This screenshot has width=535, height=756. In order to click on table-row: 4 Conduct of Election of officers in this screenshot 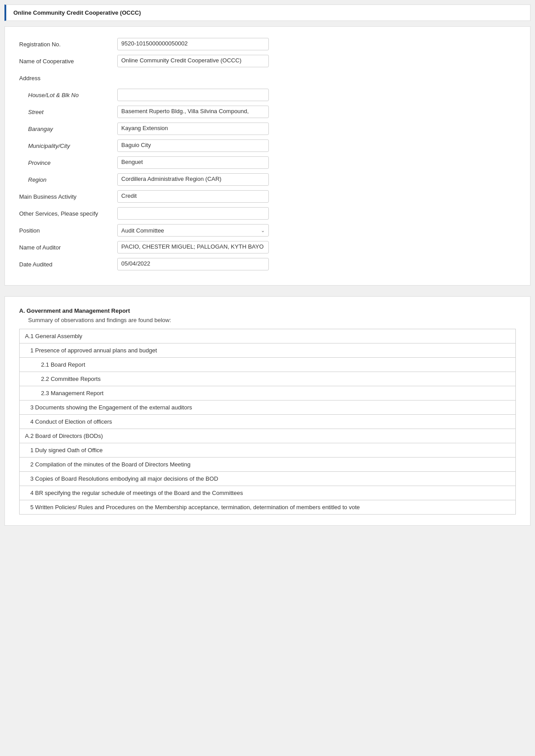, I will do `click(268, 422)`.